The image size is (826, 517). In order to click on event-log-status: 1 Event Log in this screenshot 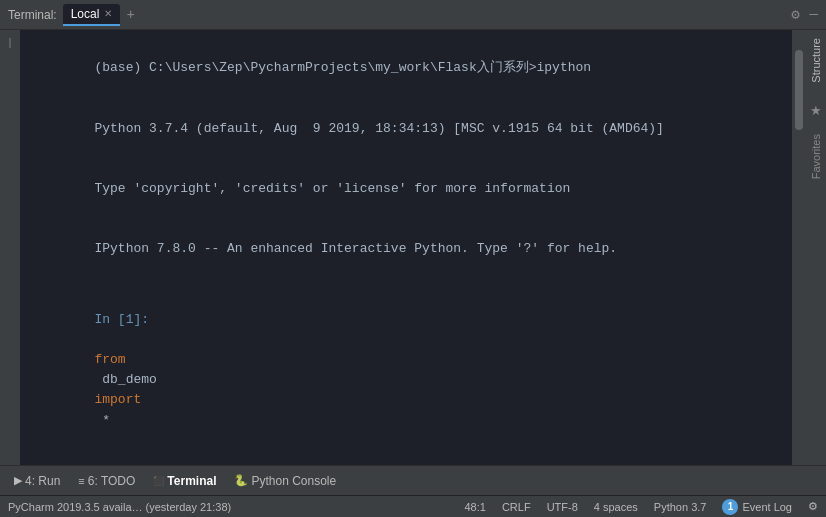, I will do `click(757, 507)`.